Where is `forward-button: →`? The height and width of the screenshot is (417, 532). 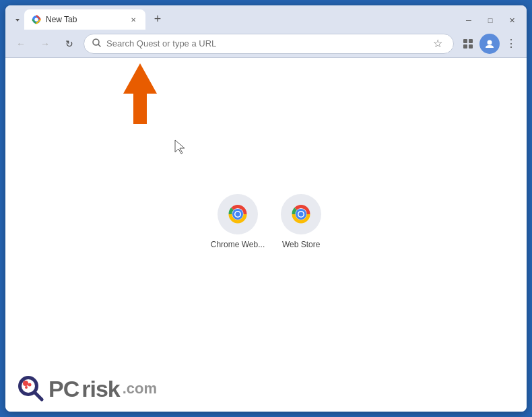
forward-button: → is located at coordinates (45, 44).